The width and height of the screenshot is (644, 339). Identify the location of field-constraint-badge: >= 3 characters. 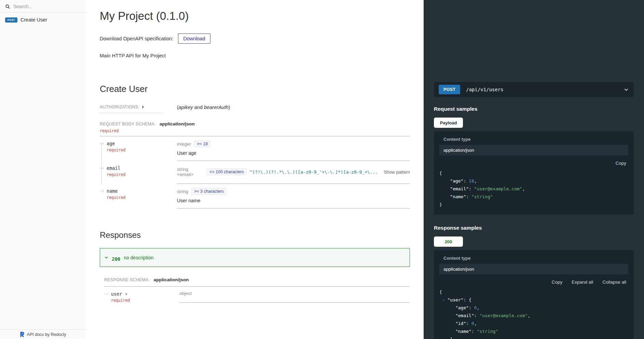
(209, 191).